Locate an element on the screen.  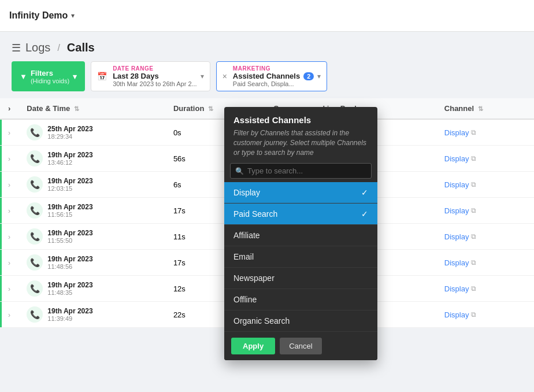
app-title: Infinity Demo is located at coordinates (38, 16).